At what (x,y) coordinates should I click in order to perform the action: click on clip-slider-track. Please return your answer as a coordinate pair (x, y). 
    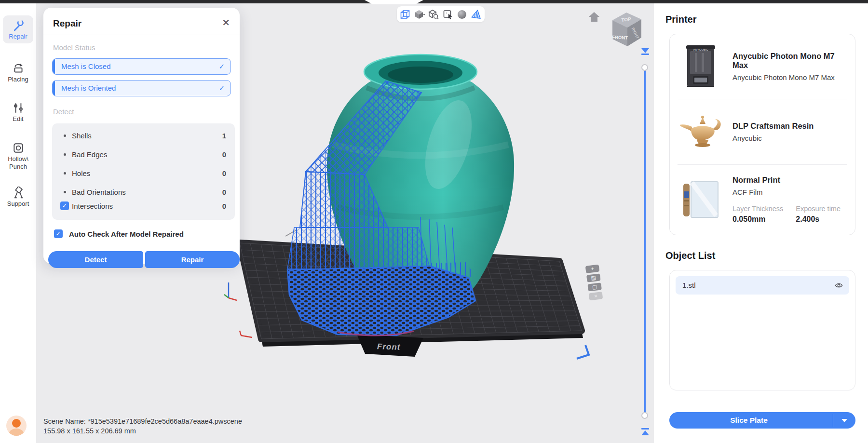
    Looking at the image, I should click on (645, 242).